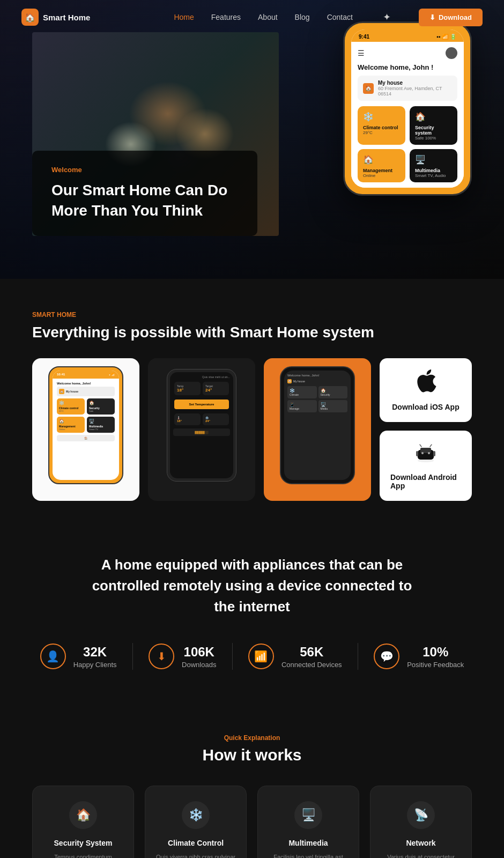  What do you see at coordinates (421, 843) in the screenshot?
I see `how-network-title: Network` at bounding box center [421, 843].